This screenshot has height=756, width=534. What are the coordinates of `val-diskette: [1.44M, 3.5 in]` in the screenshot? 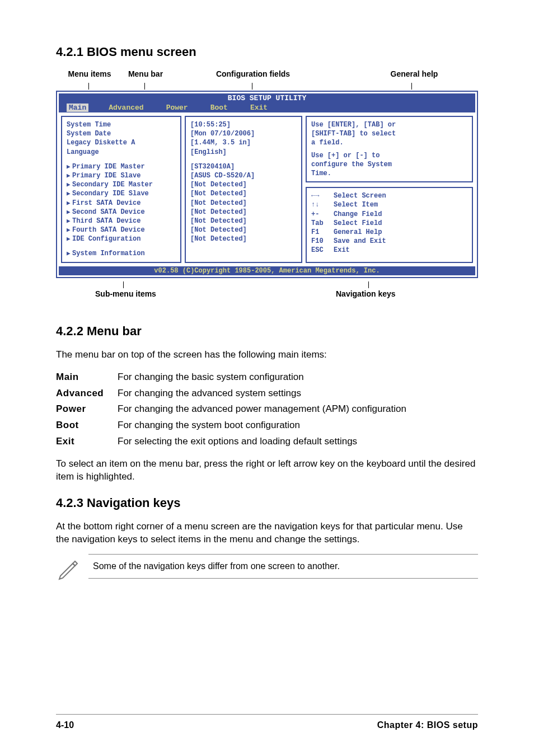 It's located at (243, 143).